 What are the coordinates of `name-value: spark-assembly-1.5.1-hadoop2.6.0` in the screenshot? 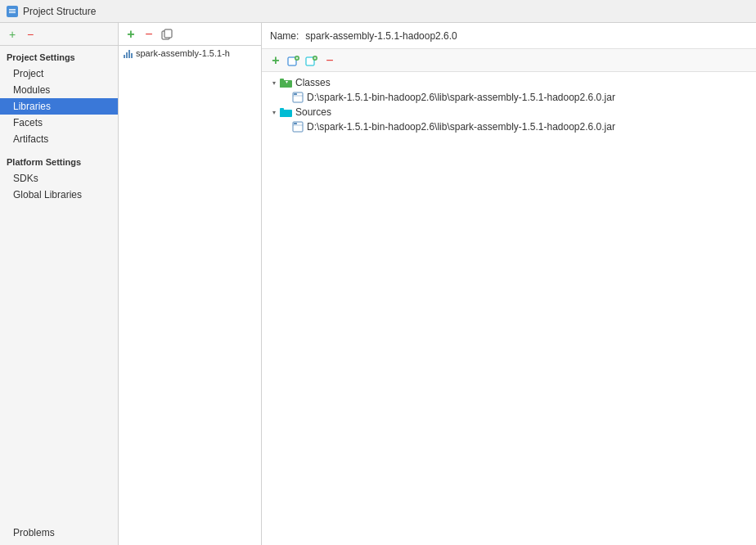 It's located at (381, 36).